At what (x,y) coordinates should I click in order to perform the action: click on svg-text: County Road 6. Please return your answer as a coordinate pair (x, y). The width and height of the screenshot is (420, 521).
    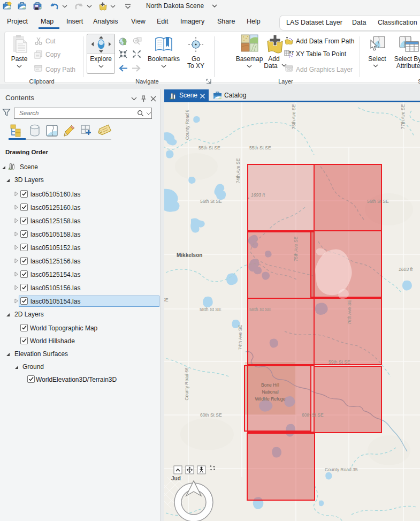
    Looking at the image, I should click on (187, 124).